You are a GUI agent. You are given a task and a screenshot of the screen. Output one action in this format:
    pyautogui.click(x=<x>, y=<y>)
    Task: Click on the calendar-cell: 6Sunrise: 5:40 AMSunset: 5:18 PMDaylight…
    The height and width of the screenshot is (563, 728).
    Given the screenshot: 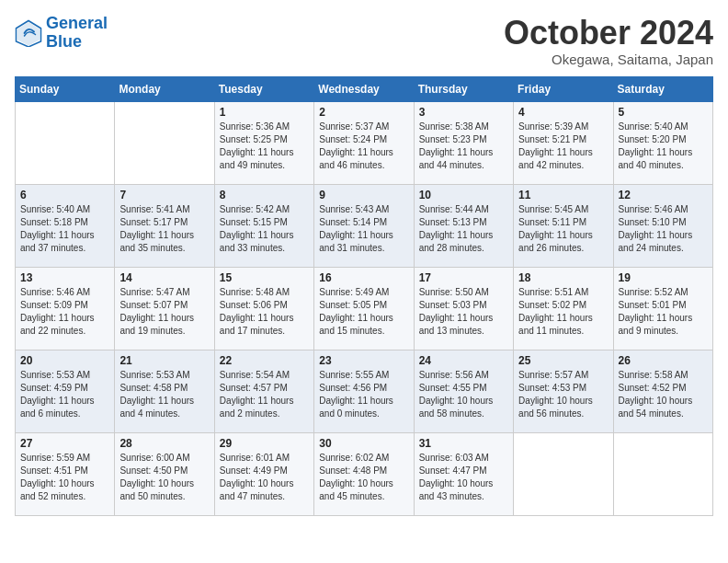 What is the action you would take?
    pyautogui.click(x=65, y=225)
    